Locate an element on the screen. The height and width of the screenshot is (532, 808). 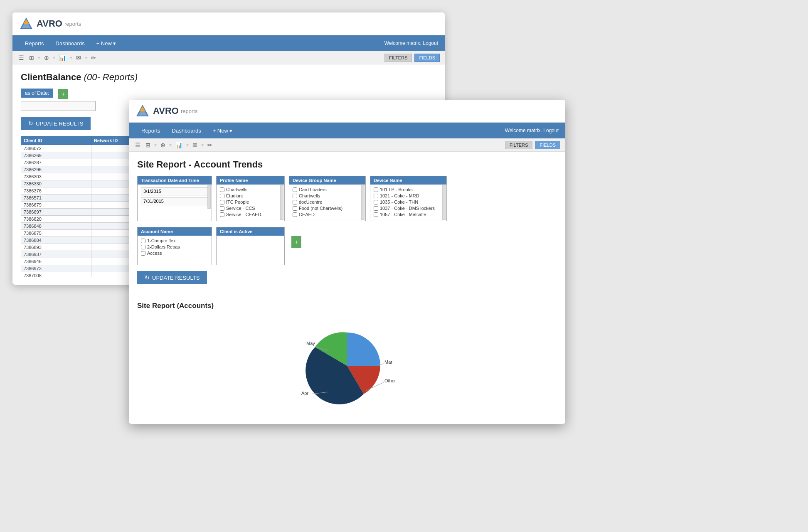
date-to-input is located at coordinates (175, 201).